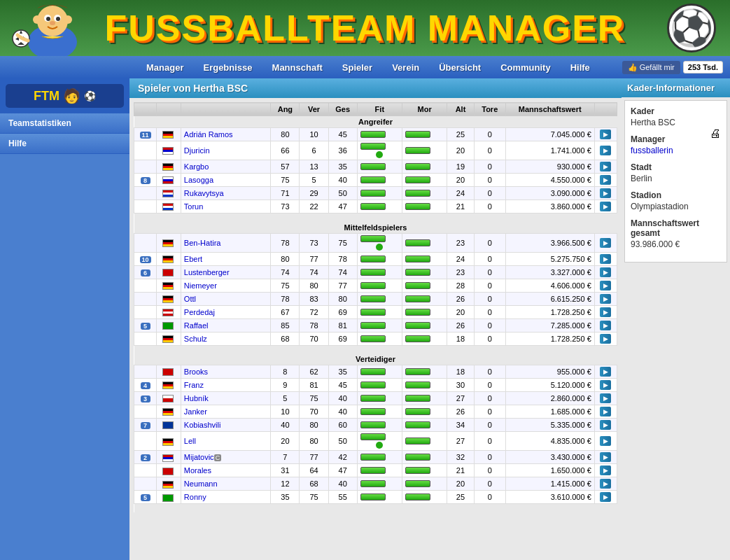 The height and width of the screenshot is (560, 730). Describe the element at coordinates (314, 497) in the screenshot. I see `player-ver: 75` at that location.